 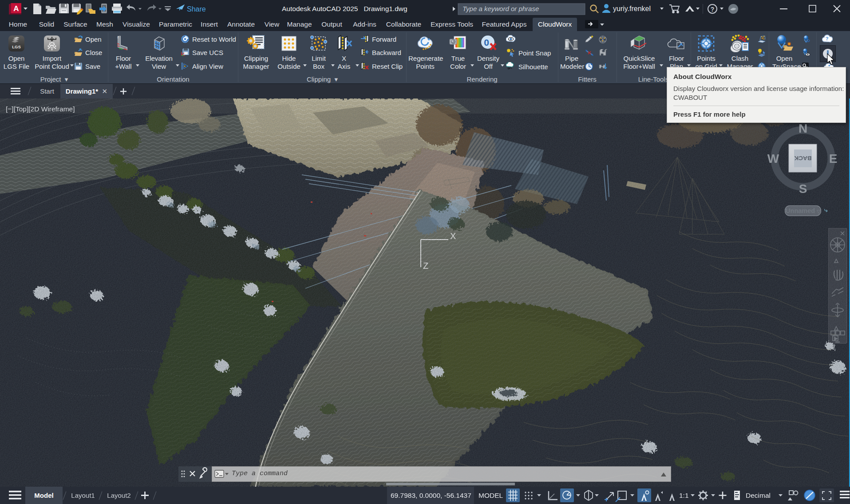 What do you see at coordinates (758, 495) in the screenshot?
I see `svg-text: Decimal` at bounding box center [758, 495].